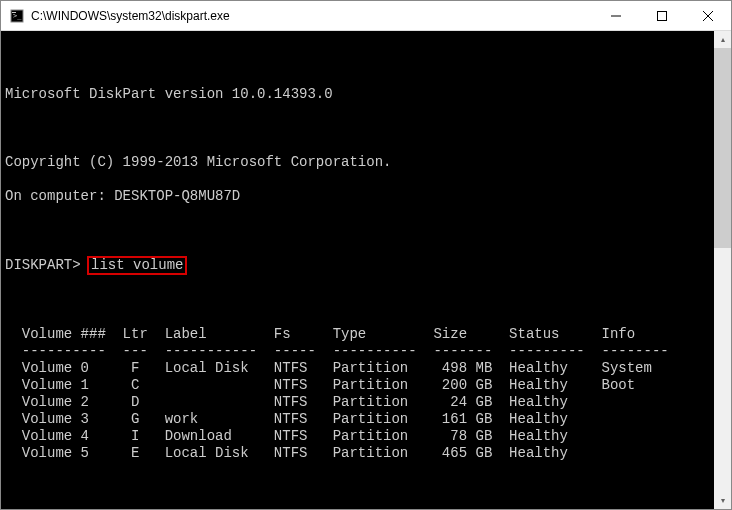 The height and width of the screenshot is (510, 732). What do you see at coordinates (360, 94) in the screenshot?
I see `version-line: Microsoft DiskPart version 10.0.14393.0` at bounding box center [360, 94].